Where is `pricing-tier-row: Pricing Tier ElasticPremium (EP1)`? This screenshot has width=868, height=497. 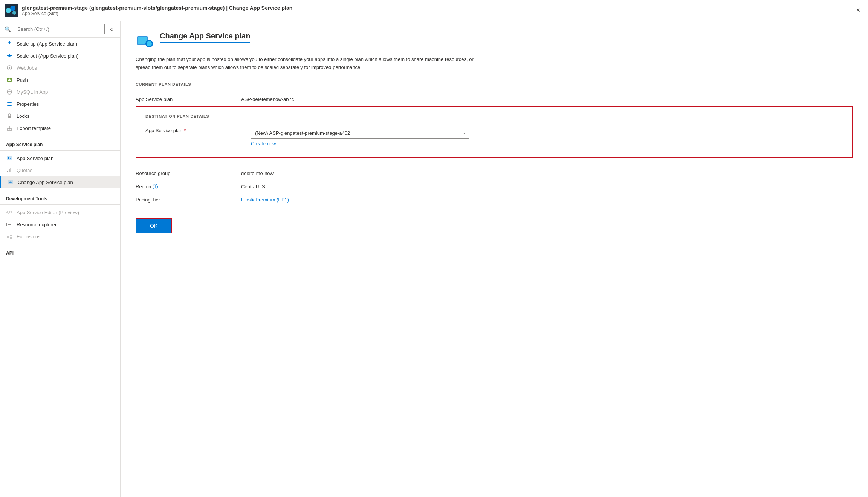 pricing-tier-row: Pricing Tier ElasticPremium (EP1) is located at coordinates (494, 200).